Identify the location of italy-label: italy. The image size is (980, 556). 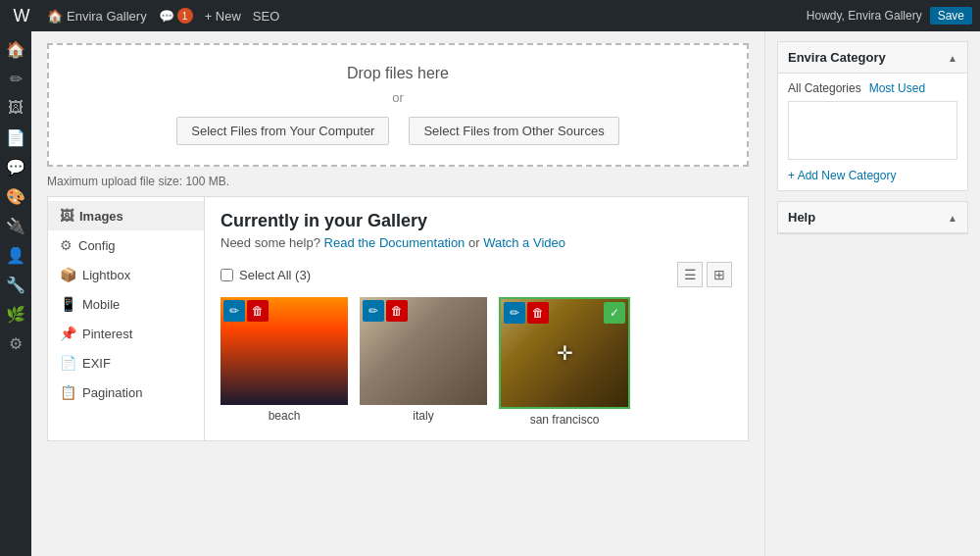
(423, 416).